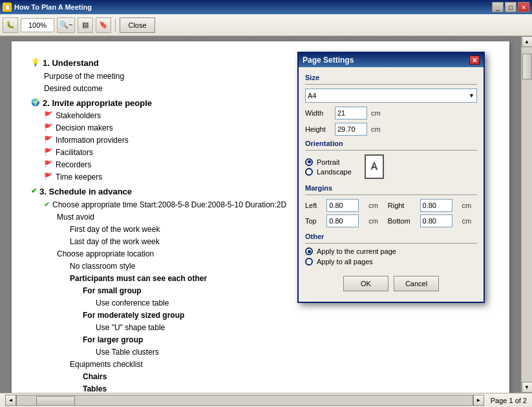 The width and height of the screenshot is (532, 407). What do you see at coordinates (469, 205) in the screenshot?
I see `right-margin-unit: cm` at bounding box center [469, 205].